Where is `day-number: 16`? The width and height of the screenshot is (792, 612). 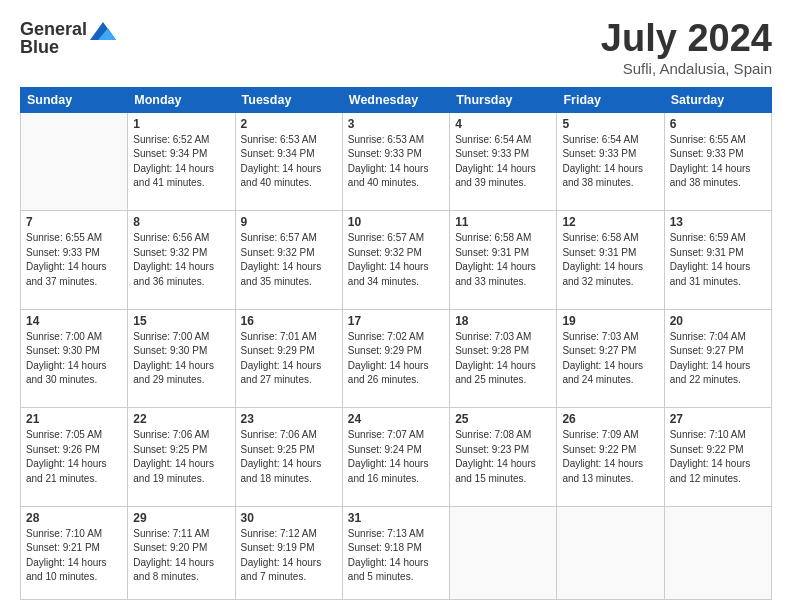 day-number: 16 is located at coordinates (289, 321).